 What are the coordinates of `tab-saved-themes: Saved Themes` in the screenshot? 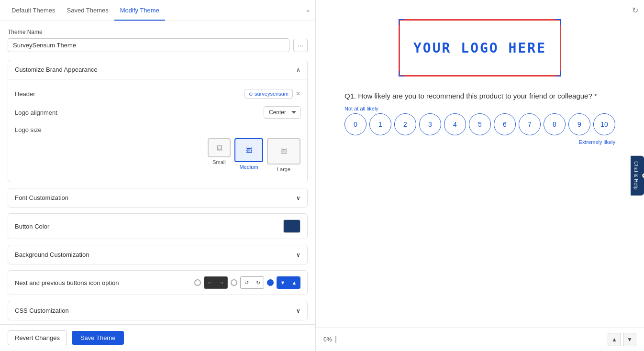 It's located at (88, 11).